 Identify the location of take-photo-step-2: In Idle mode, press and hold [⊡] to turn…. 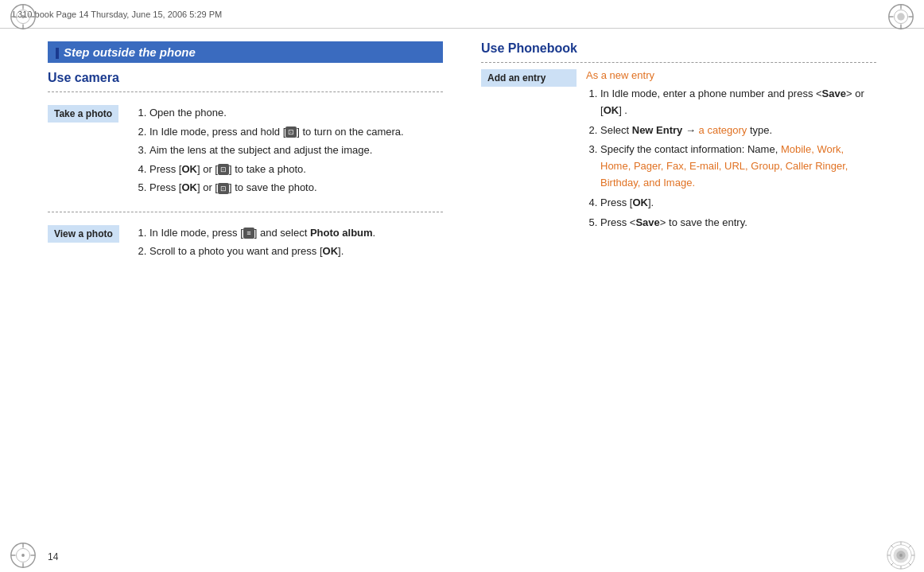
(296, 132).